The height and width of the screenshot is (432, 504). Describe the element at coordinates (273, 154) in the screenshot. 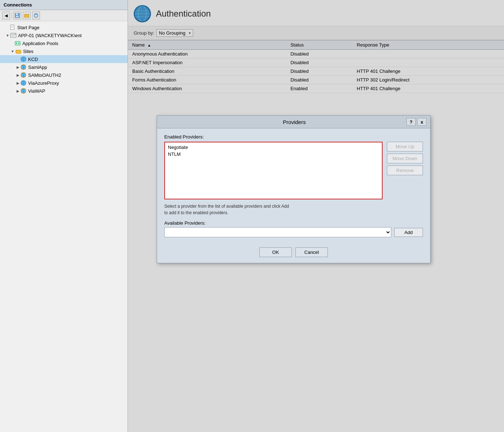

I see `provider-ntlm: NTLM` at that location.